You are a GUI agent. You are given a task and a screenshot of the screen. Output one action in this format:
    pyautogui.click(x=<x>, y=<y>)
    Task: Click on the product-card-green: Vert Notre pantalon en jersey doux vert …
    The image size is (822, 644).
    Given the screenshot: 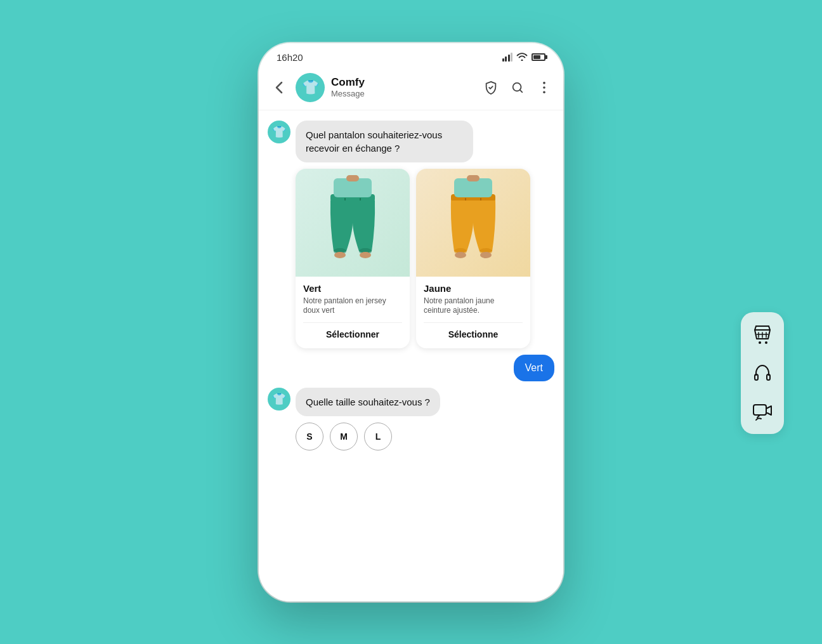 What is the action you would take?
    pyautogui.click(x=353, y=259)
    